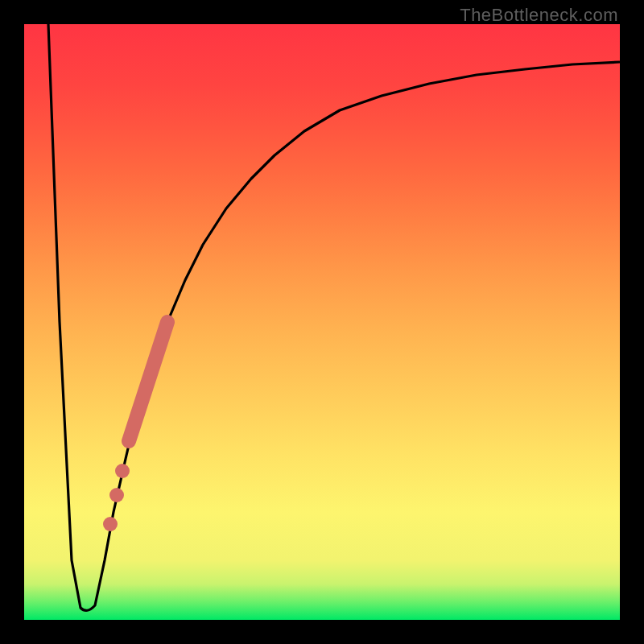  Describe the element at coordinates (148, 382) in the screenshot. I see `highlight-band` at that location.